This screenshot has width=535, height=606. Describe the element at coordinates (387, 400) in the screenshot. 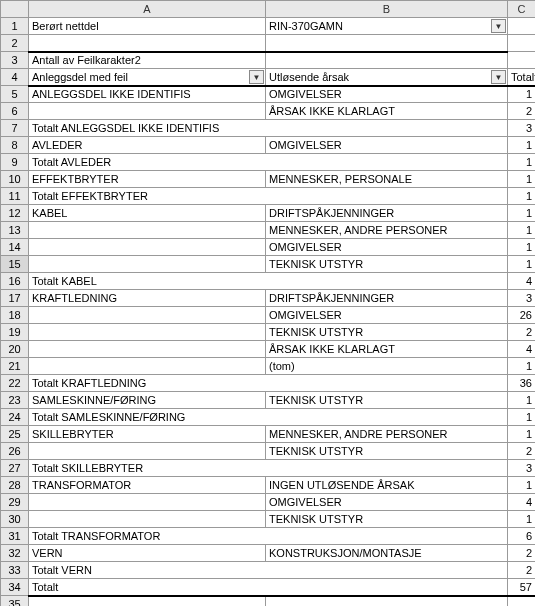

I see `cell-B23: TEKNISK UTSTYR` at that location.